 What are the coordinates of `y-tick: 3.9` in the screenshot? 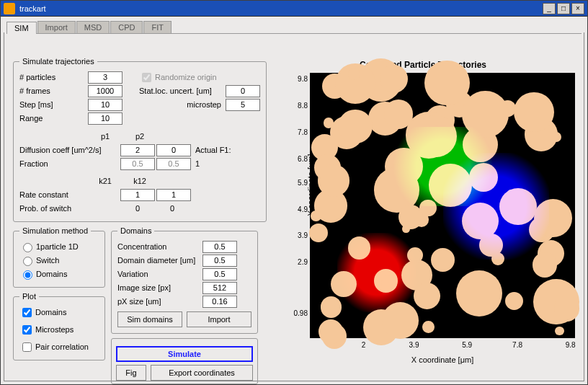 It's located at (297, 235).